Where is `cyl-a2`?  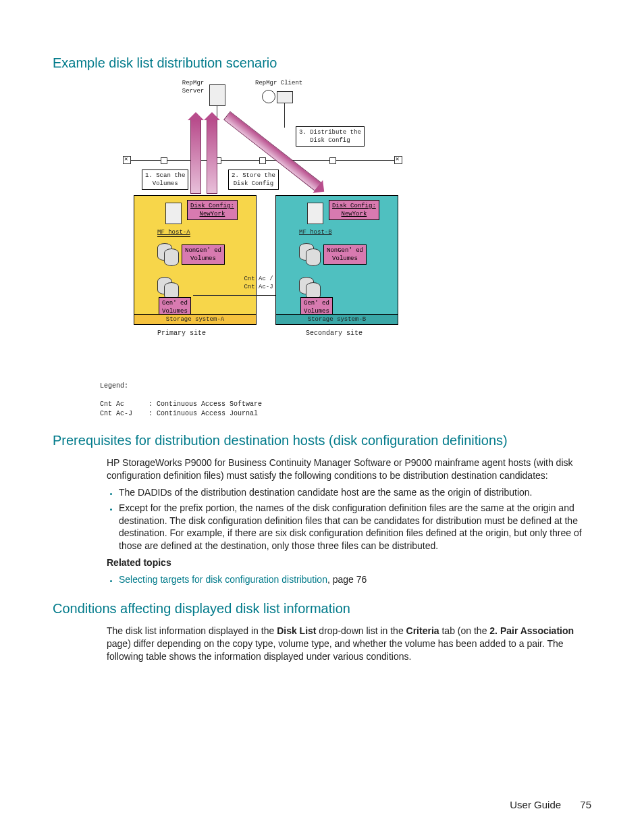
cyl-a2 is located at coordinates (171, 257).